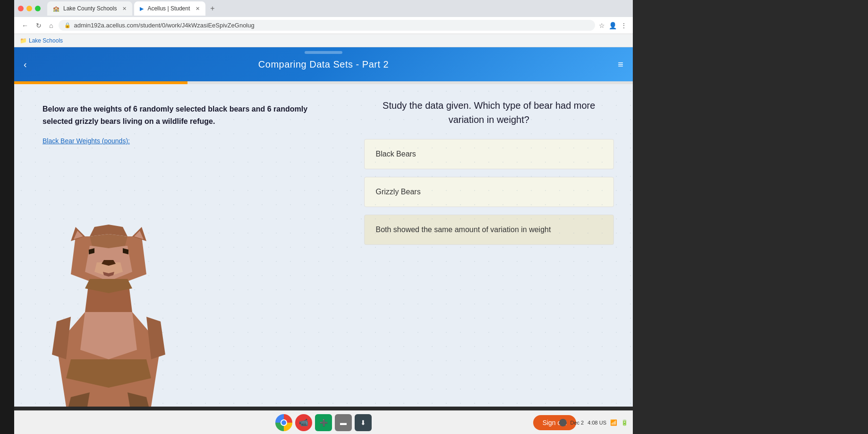  Describe the element at coordinates (86, 141) in the screenshot. I see `black-bear-label: Black Bear Weights (pounds):` at that location.